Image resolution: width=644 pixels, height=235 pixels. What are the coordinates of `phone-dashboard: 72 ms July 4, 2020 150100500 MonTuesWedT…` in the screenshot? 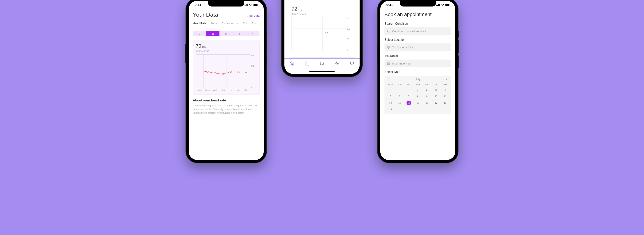 It's located at (322, 38).